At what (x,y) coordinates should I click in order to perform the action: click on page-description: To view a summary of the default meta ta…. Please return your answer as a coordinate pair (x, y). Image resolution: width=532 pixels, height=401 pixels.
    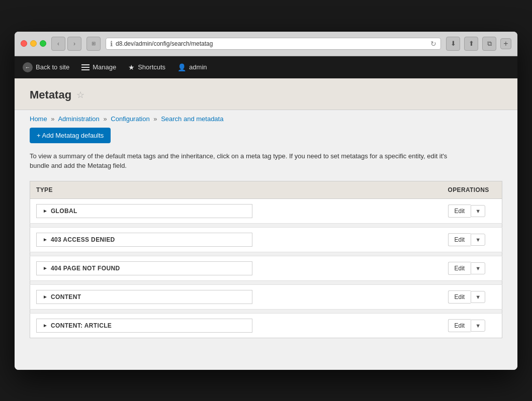
    Looking at the image, I should click on (248, 161).